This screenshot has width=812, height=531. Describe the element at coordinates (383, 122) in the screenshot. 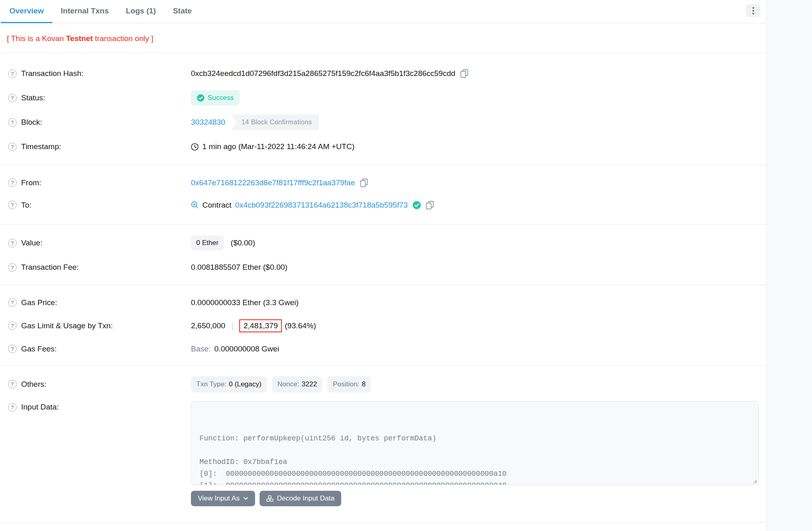

I see `block-row: Block: 30324830 14 Block Confirmations` at that location.